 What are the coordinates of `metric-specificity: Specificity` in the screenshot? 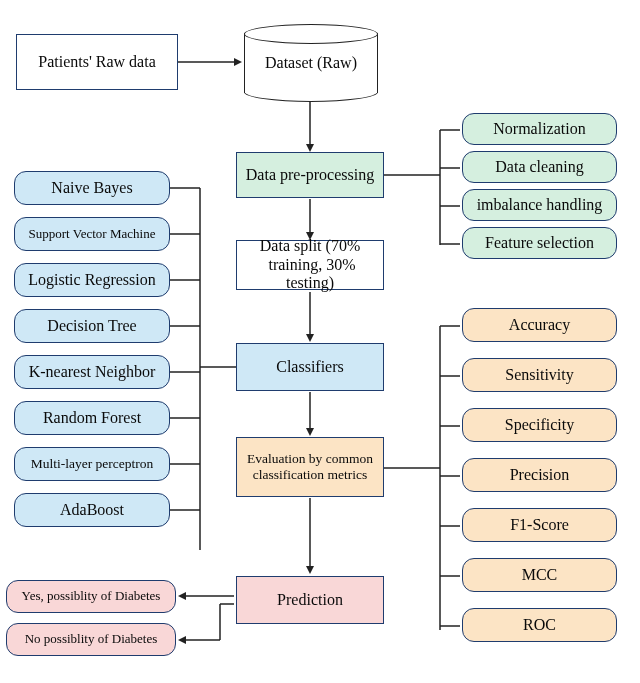 It's located at (540, 425).